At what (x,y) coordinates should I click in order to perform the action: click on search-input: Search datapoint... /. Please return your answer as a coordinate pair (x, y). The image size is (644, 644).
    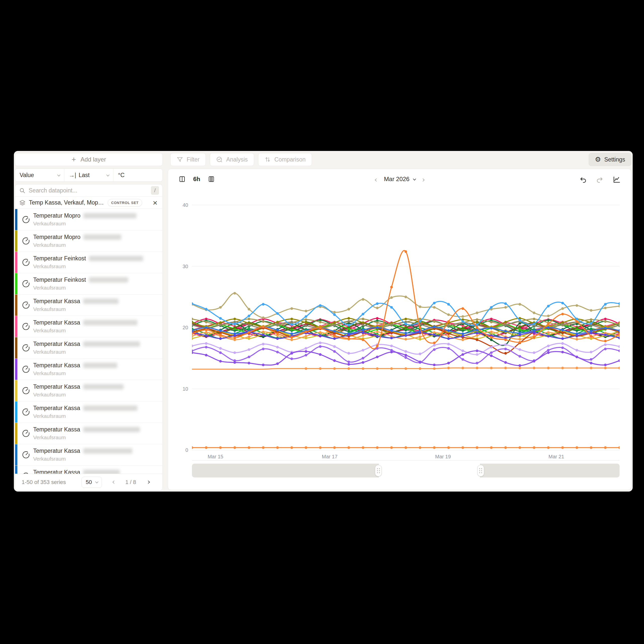
    Looking at the image, I should click on (89, 191).